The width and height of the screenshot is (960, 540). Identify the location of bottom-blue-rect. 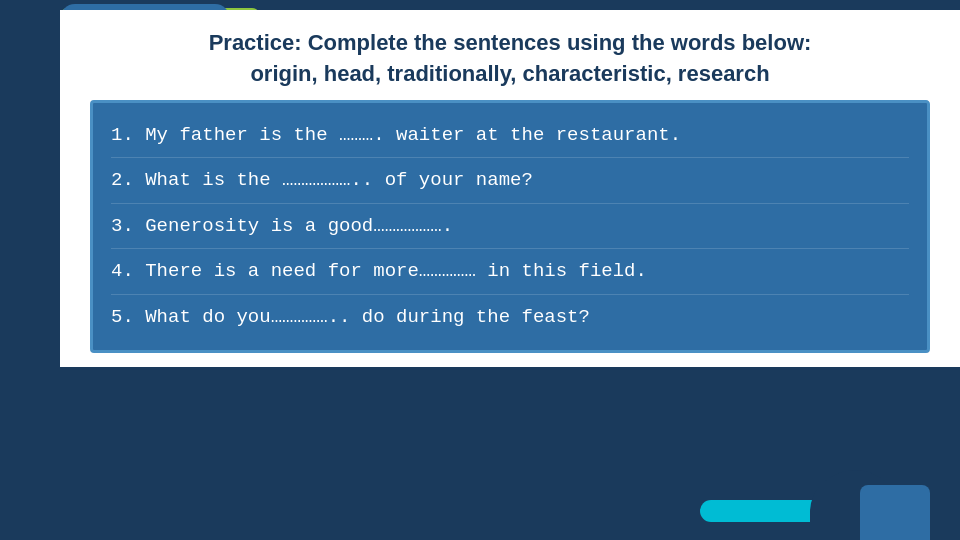
(895, 512).